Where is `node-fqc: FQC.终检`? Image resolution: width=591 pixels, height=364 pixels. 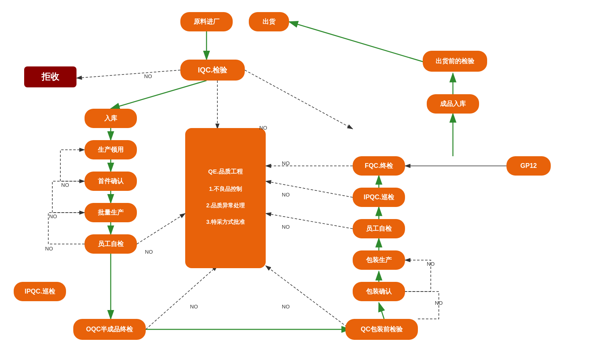 node-fqc: FQC.终检 is located at coordinates (379, 166).